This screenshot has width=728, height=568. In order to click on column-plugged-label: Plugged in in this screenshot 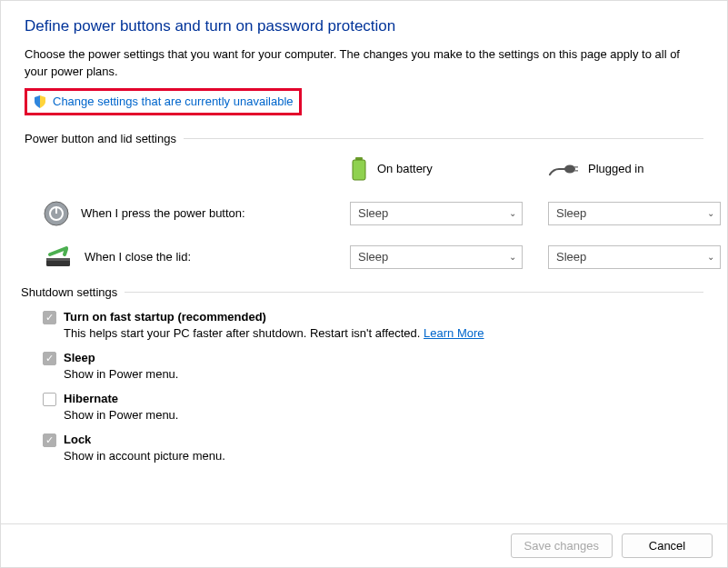, I will do `click(616, 169)`.